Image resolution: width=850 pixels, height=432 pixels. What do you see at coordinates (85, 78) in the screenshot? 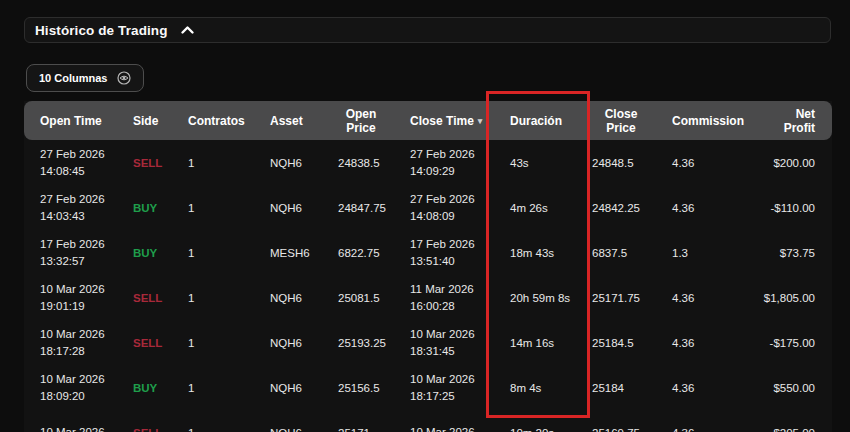
I see `columns-button: 10 Columnas` at bounding box center [85, 78].